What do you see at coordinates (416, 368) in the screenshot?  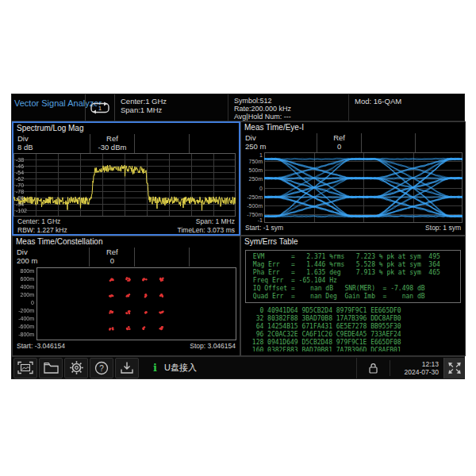 I see `clock-readout: 12:13 2024-07-30` at bounding box center [416, 368].